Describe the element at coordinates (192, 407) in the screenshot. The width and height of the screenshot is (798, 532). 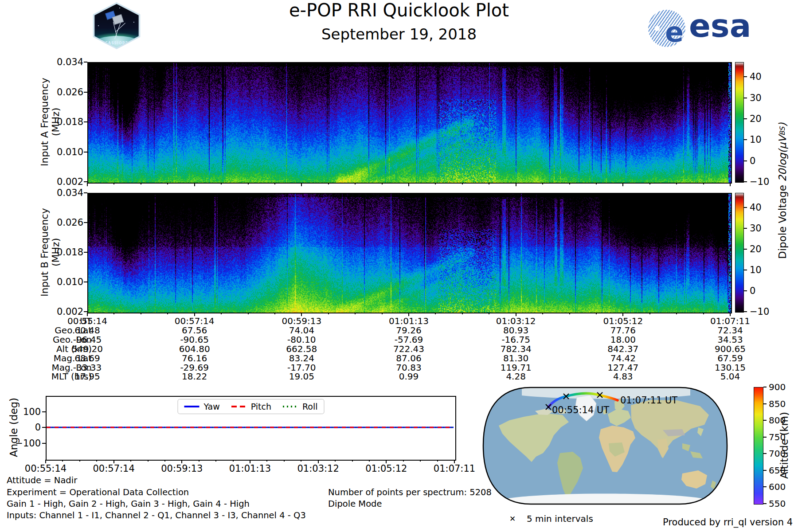
I see `yaw-line-swatch` at that location.